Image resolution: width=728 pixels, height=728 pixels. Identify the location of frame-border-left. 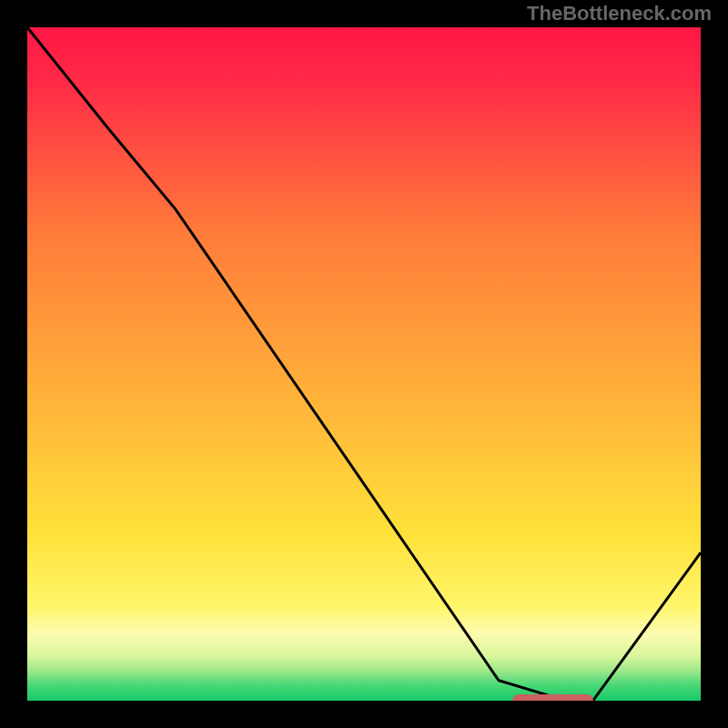
(14, 364).